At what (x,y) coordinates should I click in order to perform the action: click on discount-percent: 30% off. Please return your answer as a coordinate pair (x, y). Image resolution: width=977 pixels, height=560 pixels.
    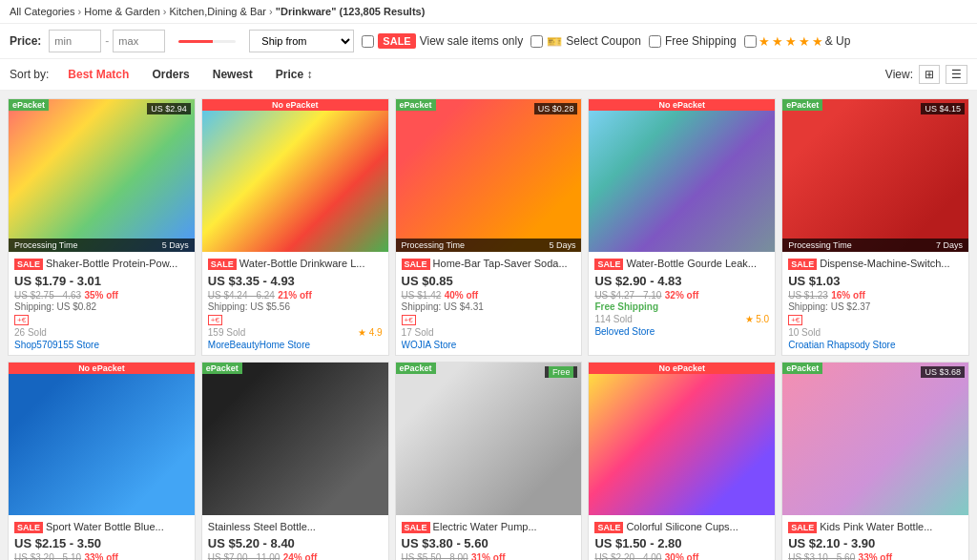
    Looking at the image, I should click on (682, 556).